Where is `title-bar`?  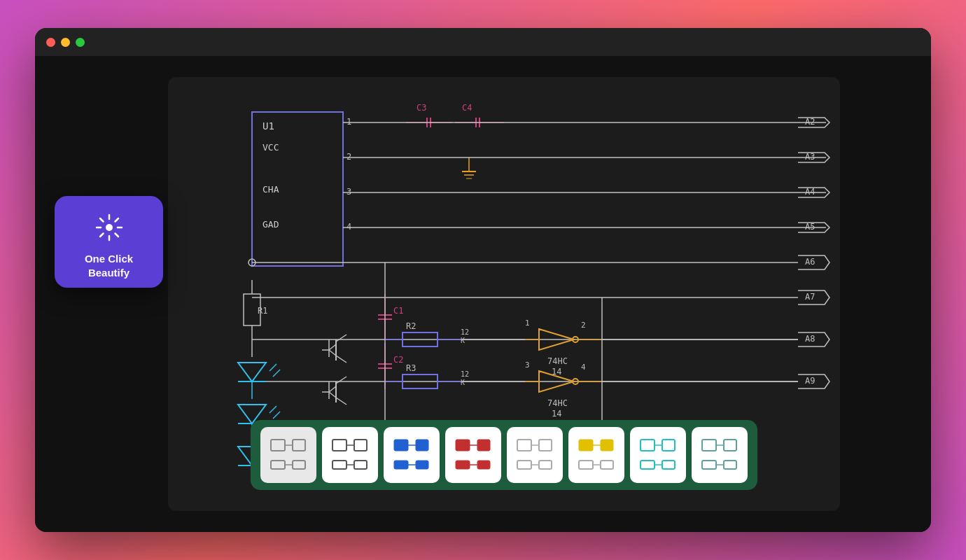
title-bar is located at coordinates (483, 42).